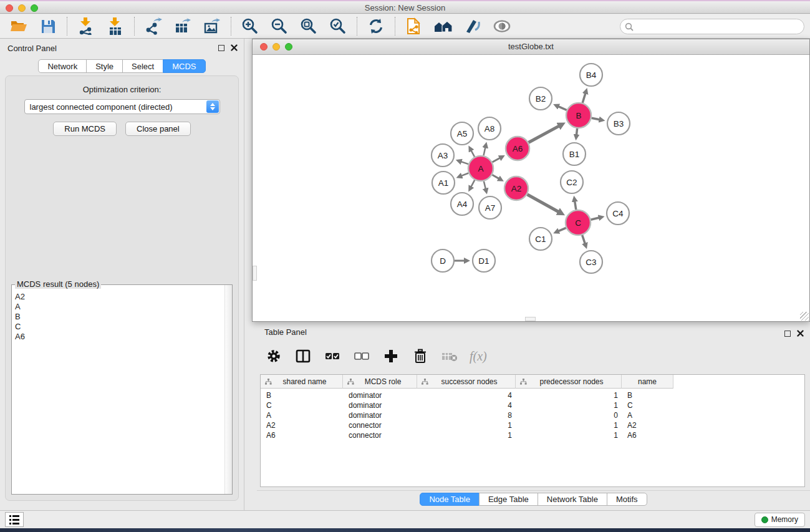  I want to click on column-header-successor-nodes: successor nodes, so click(466, 382).